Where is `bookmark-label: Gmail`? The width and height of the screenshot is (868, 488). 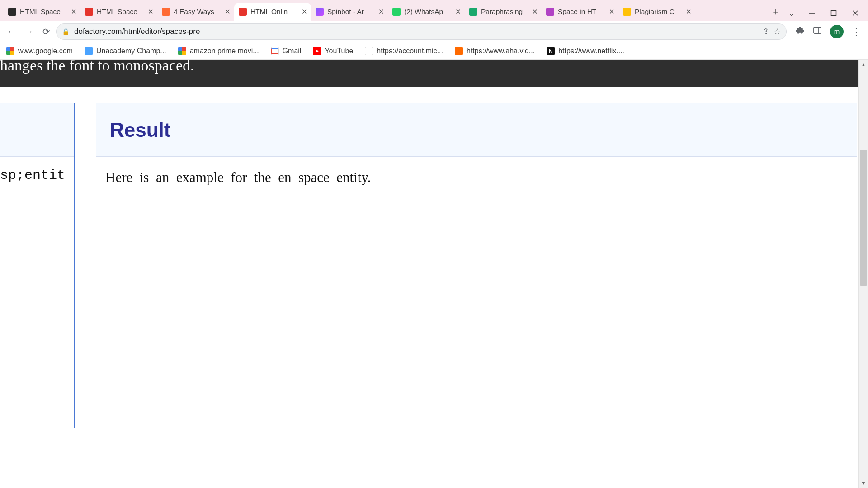 bookmark-label: Gmail is located at coordinates (292, 51).